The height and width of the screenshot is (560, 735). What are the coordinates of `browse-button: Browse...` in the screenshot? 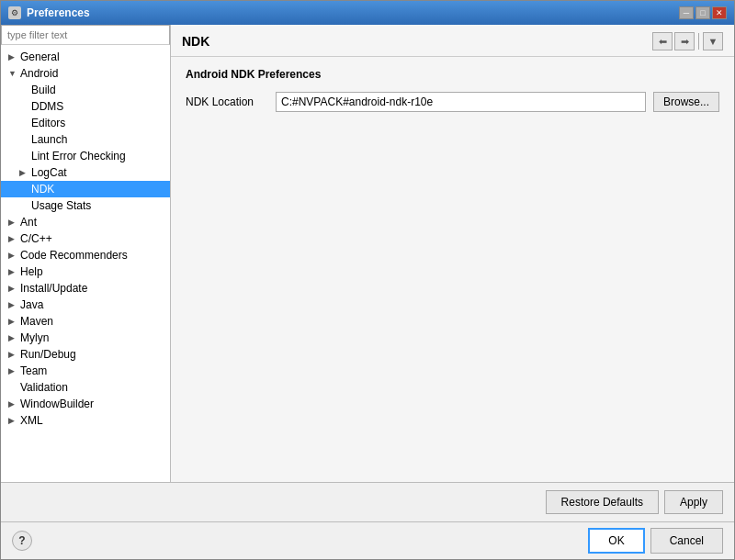 It's located at (686, 102).